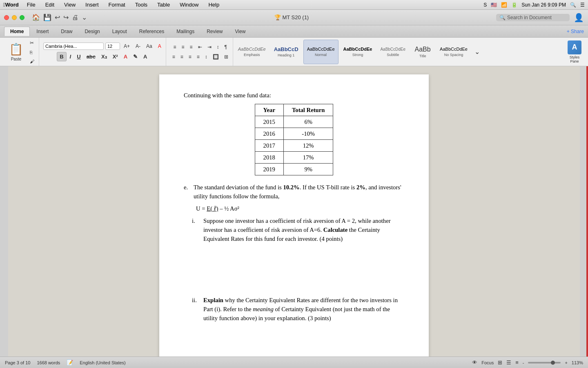 This screenshot has height=368, width=588. What do you see at coordinates (126, 56) in the screenshot?
I see `font-color-button: A` at bounding box center [126, 56].